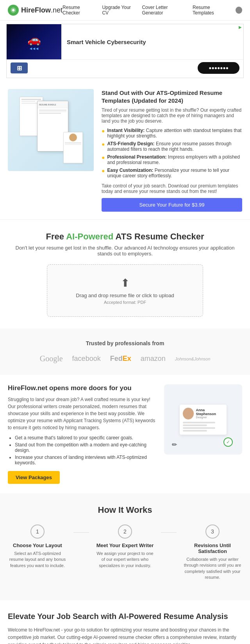 The image size is (250, 644). What do you see at coordinates (153, 359) in the screenshot?
I see `amazon-logo: amazon` at bounding box center [153, 359].